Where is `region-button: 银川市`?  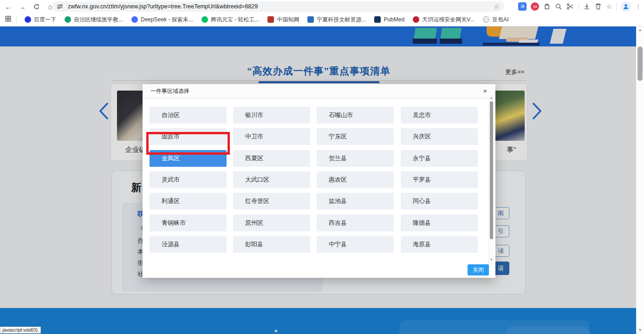 region-button: 银川市 is located at coordinates (272, 115).